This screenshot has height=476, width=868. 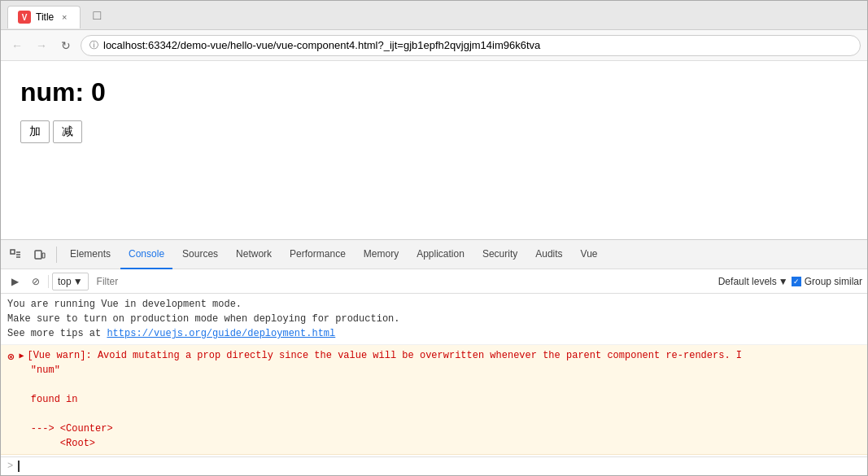 I want to click on console-input-row: >, so click(x=434, y=465).